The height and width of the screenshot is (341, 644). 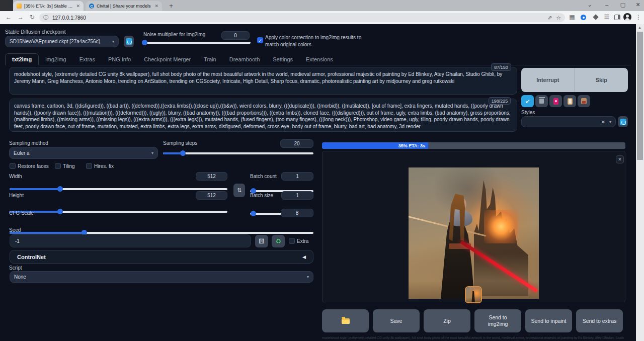 What do you see at coordinates (211, 195) in the screenshot?
I see `height-input` at bounding box center [211, 195].